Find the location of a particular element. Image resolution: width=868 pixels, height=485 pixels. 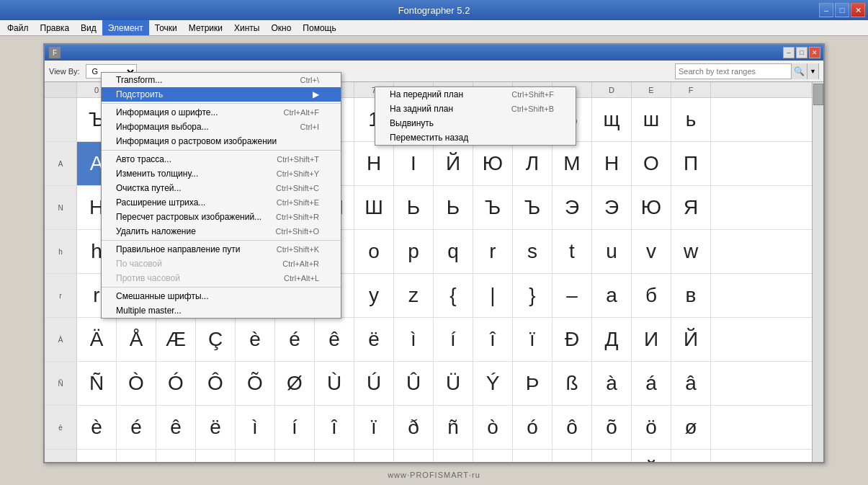

glyph-cell: w is located at coordinates (692, 252).